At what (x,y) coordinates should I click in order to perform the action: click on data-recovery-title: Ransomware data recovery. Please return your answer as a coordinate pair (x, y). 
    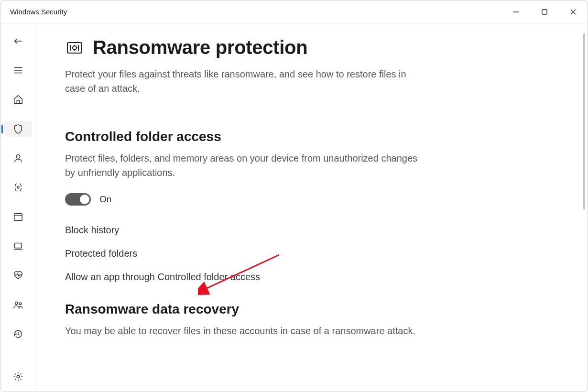
    Looking at the image, I should click on (312, 309).